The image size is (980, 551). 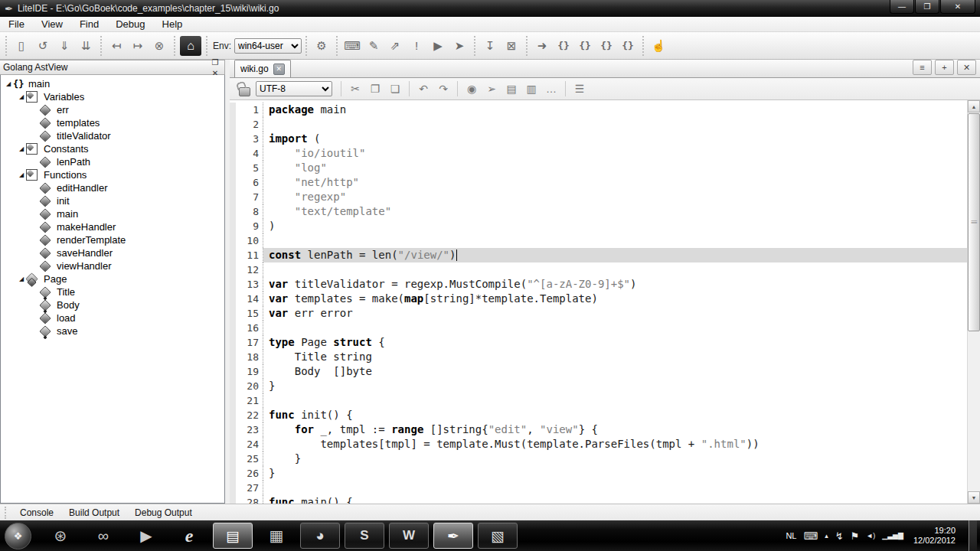 What do you see at coordinates (215, 62) in the screenshot?
I see `float-panel-icon: ❐` at bounding box center [215, 62].